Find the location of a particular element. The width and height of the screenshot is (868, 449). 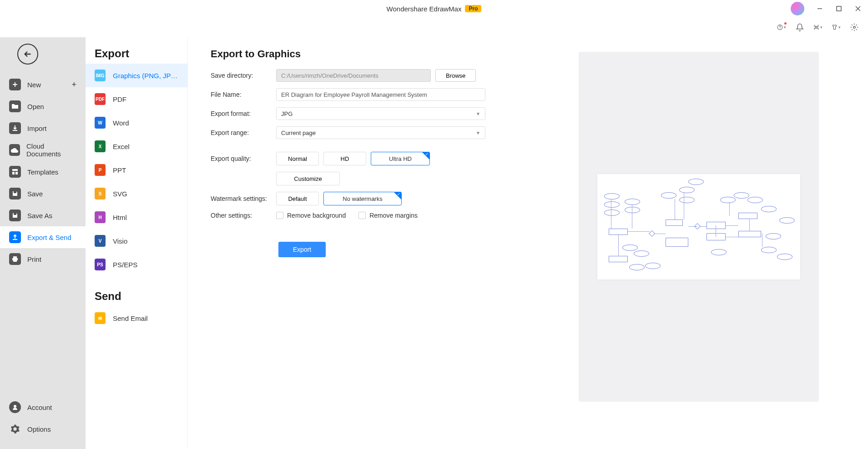

app-title-wrap: Wondershare EdrawMax Pro is located at coordinates (434, 9).